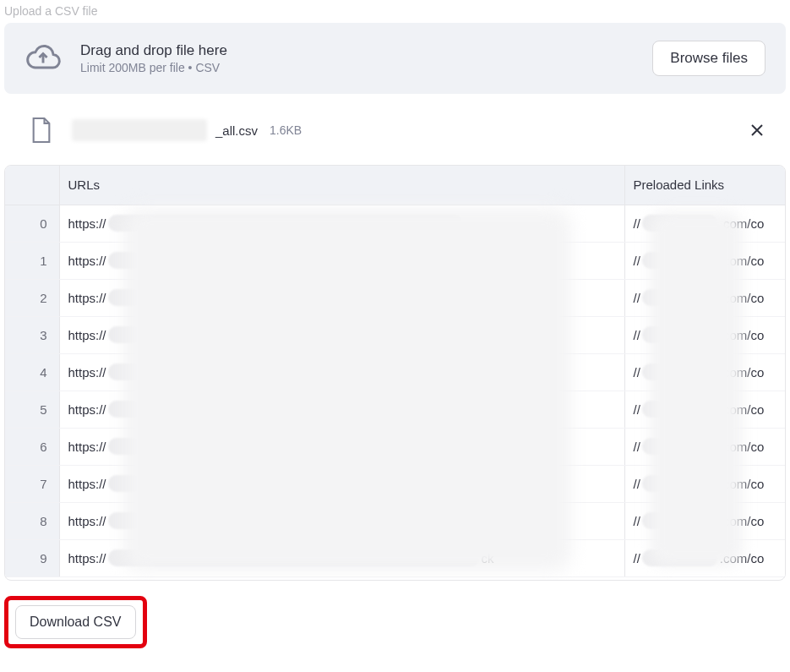 This screenshot has height=672, width=790. Describe the element at coordinates (32, 260) in the screenshot. I see `row-index: 1` at that location.